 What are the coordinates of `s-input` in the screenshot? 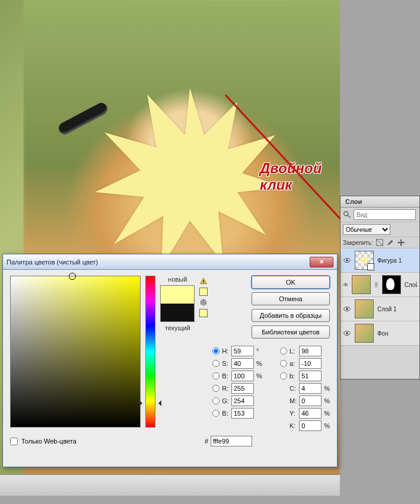 It's located at (243, 363).